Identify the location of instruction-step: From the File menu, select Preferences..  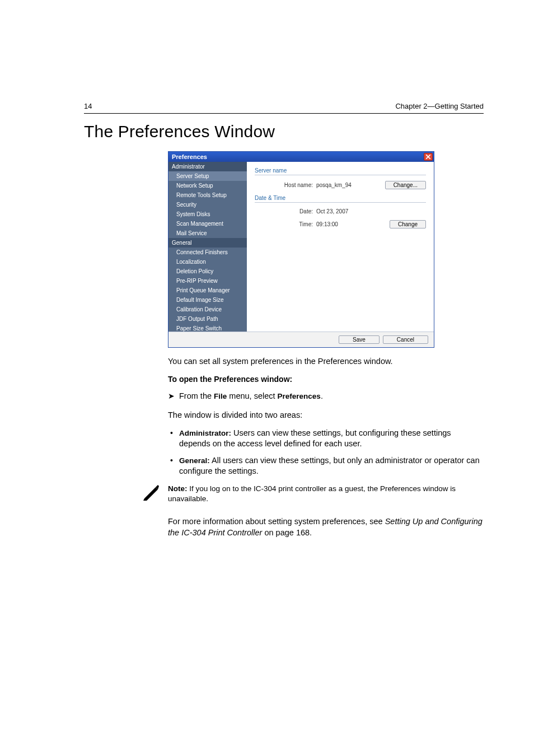
(326, 396).